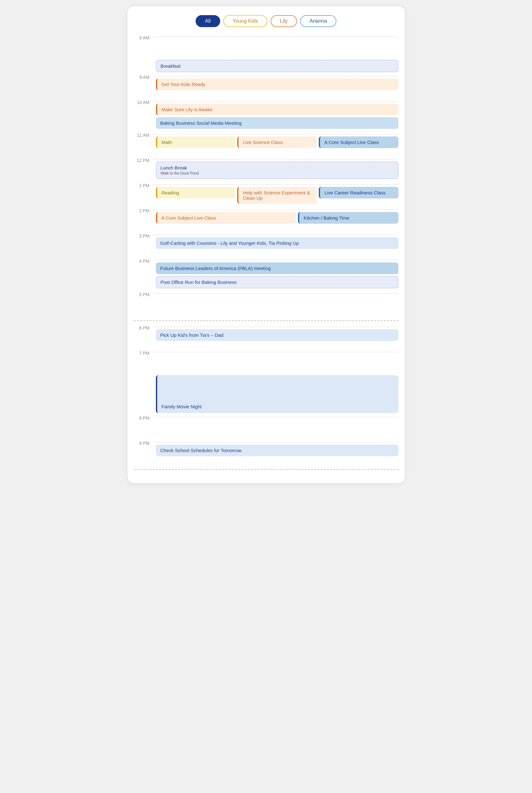 The width and height of the screenshot is (532, 793). Describe the element at coordinates (276, 355) in the screenshot. I see `events-7pm` at that location.